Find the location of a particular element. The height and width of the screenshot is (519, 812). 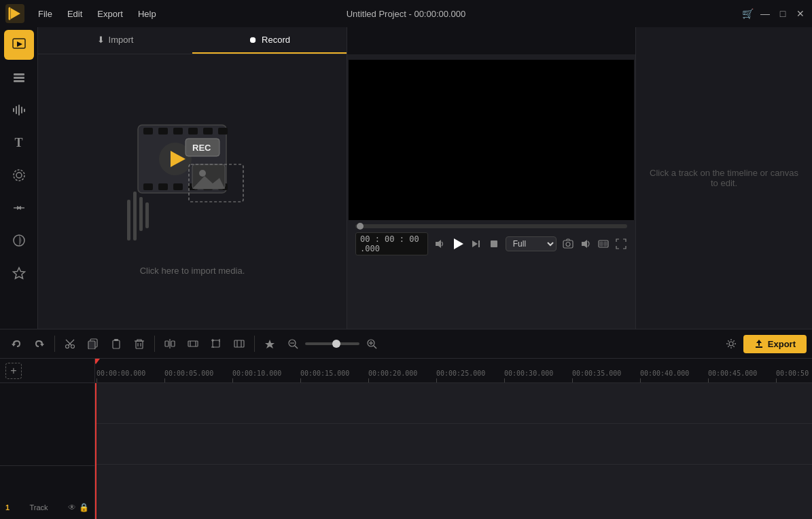

ruler-mark-5: 00:00:25.000 is located at coordinates (469, 376).